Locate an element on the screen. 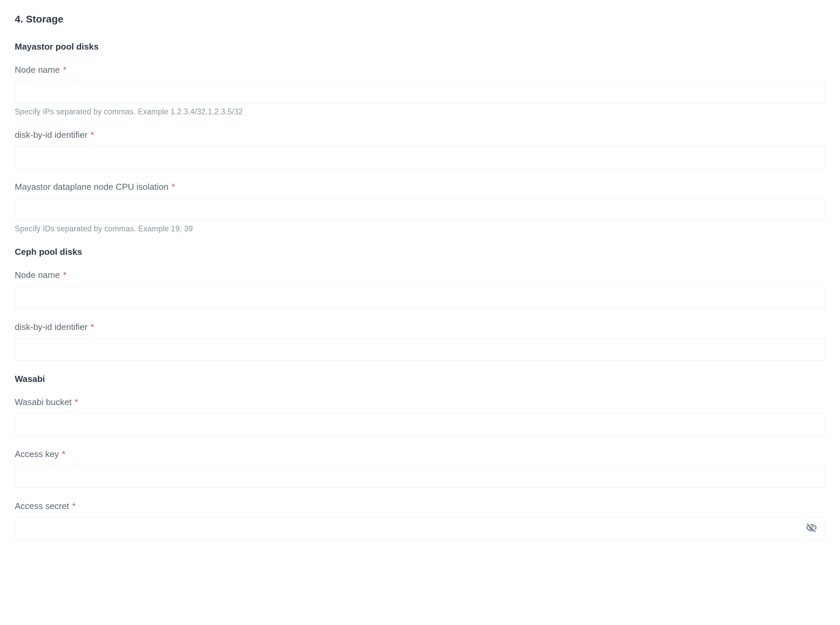 Image resolution: width=840 pixels, height=625 pixels. wasabi-access-secret-label: Access secret * is located at coordinates (420, 506).